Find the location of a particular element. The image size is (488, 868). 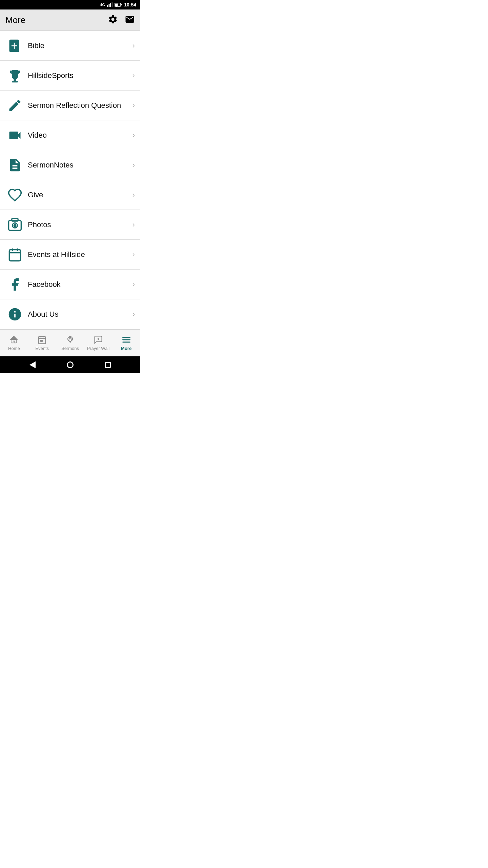

header-actions is located at coordinates (121, 20).